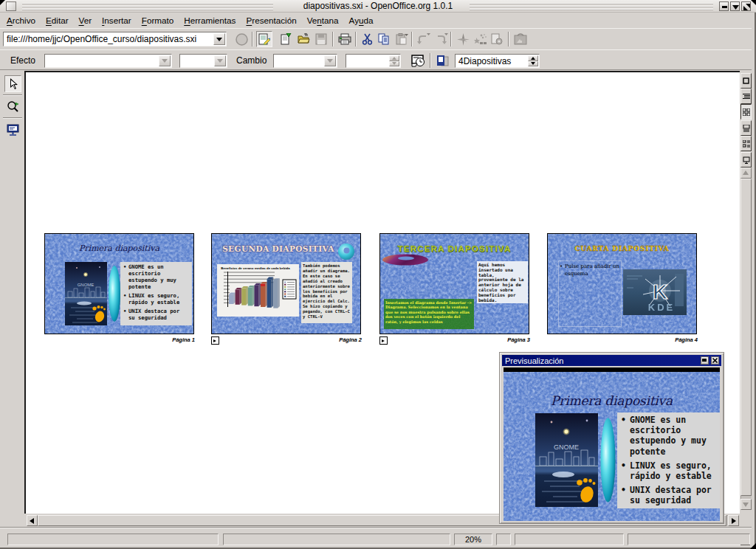 This screenshot has width=756, height=549. Describe the element at coordinates (715, 360) in the screenshot. I see `preview-close-button` at that location.